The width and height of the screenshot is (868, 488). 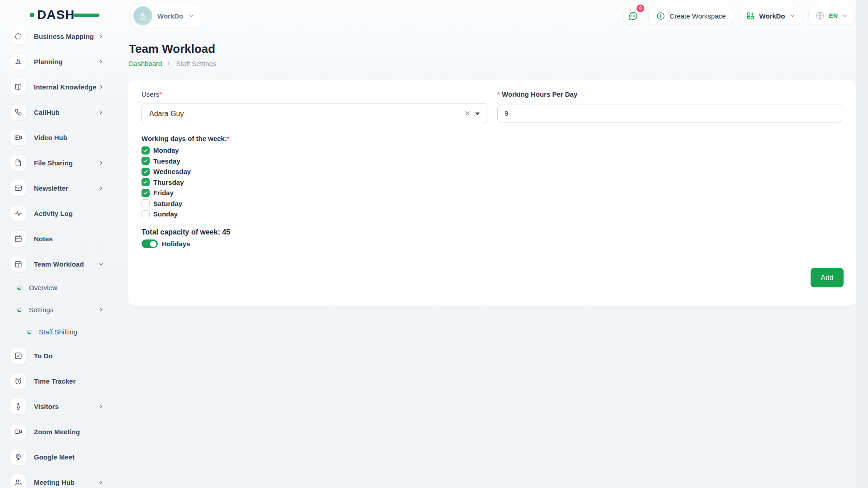 I want to click on checkbox-thursday, so click(x=146, y=182).